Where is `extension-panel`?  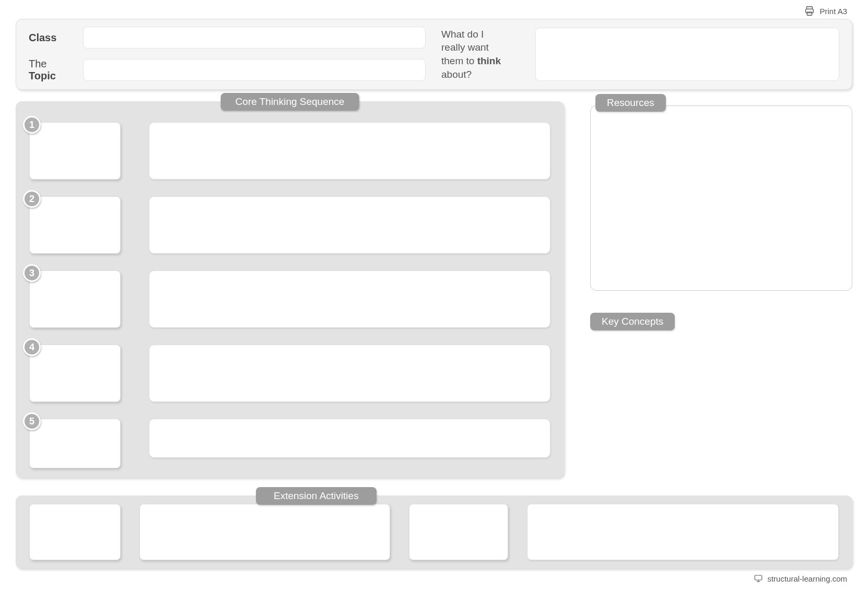 extension-panel is located at coordinates (434, 532).